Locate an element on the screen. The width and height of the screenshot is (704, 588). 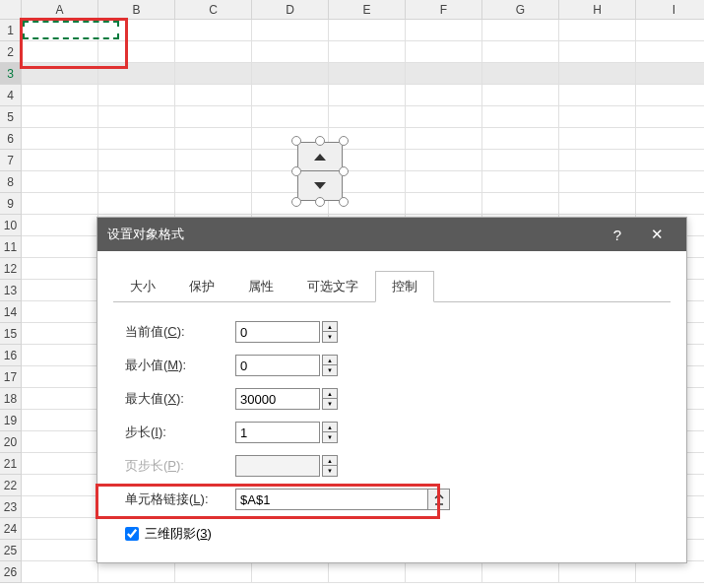
min-value-input is located at coordinates (278, 365).